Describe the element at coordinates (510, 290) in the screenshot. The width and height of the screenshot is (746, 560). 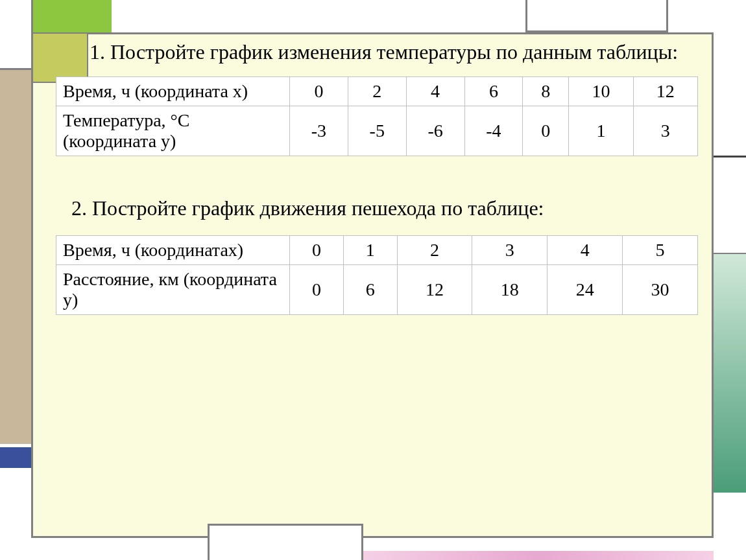
I see `task2-y-3: 18` at that location.